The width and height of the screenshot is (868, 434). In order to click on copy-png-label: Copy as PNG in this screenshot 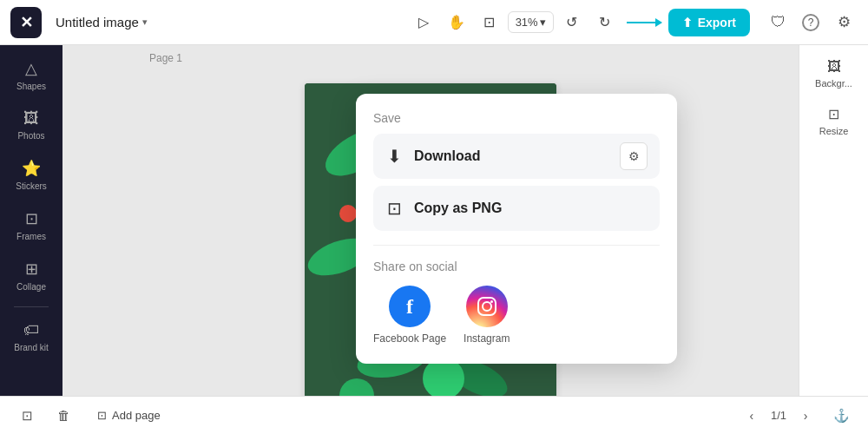, I will do `click(458, 208)`.